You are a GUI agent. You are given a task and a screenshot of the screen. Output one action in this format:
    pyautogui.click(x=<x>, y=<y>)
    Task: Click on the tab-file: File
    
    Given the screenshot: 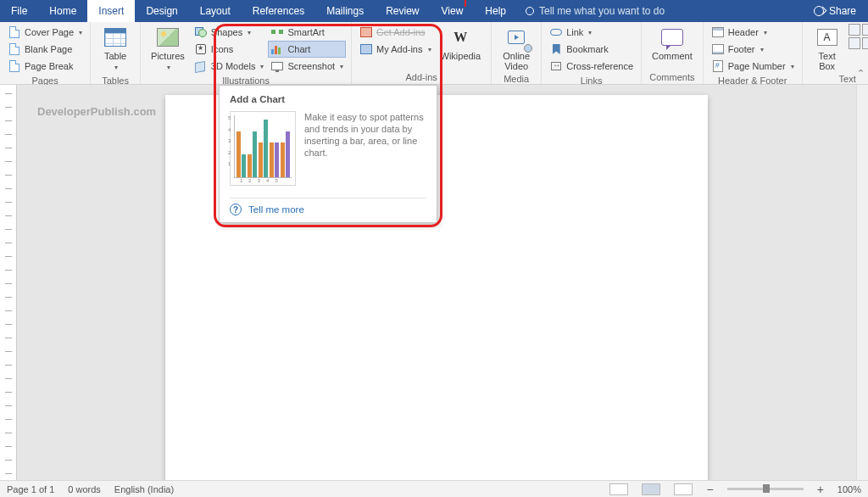 What is the action you would take?
    pyautogui.click(x=19, y=11)
    